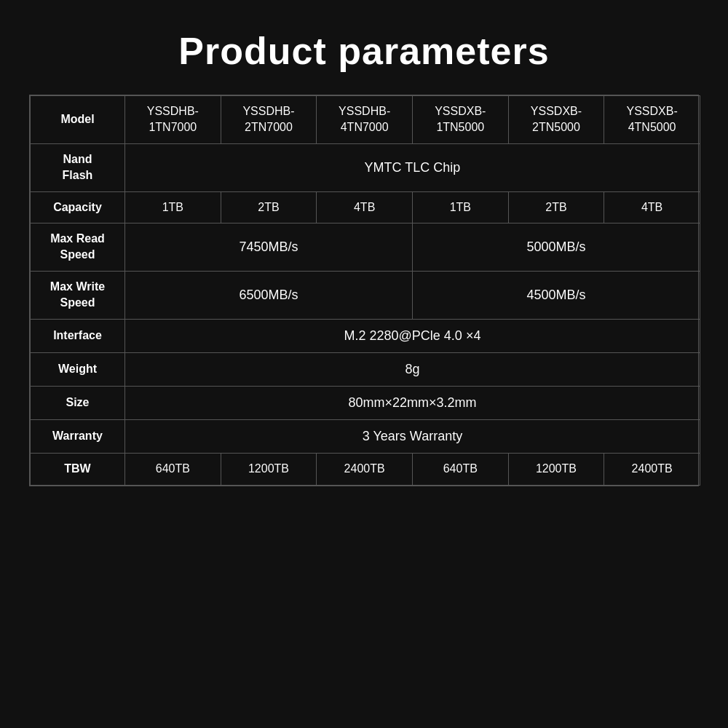  What do you see at coordinates (269, 247) in the screenshot?
I see `value-left-max_read: 7450MB/s` at bounding box center [269, 247].